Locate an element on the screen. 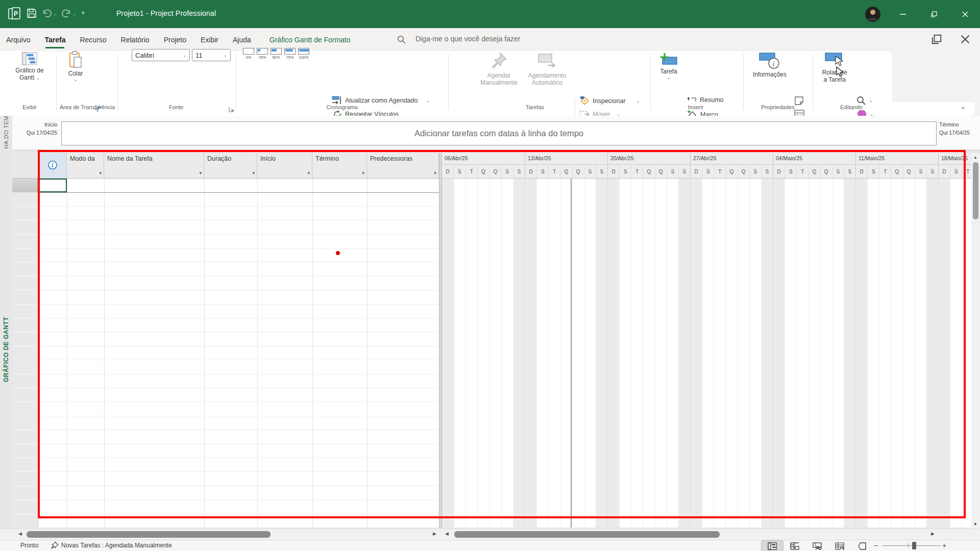 Image resolution: width=980 pixels, height=551 pixels. paste-button: Colar ⌄ is located at coordinates (76, 66).